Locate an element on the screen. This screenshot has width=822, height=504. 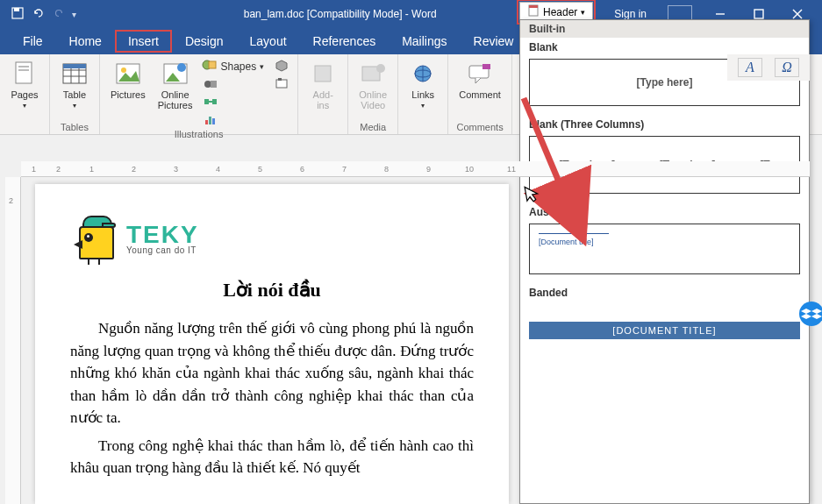
pictures-button: Pictures is located at coordinates (128, 80).